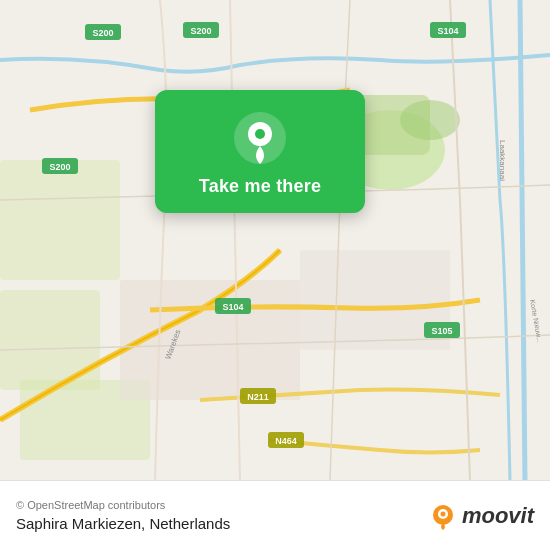  I want to click on svg-text: S105, so click(442, 331).